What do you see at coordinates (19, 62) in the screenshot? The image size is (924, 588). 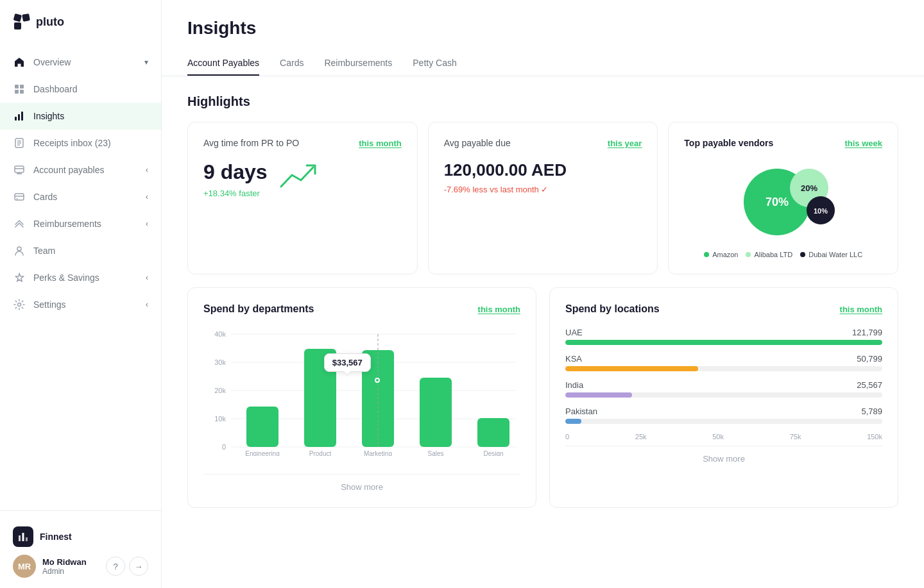 I see `home-icon` at bounding box center [19, 62].